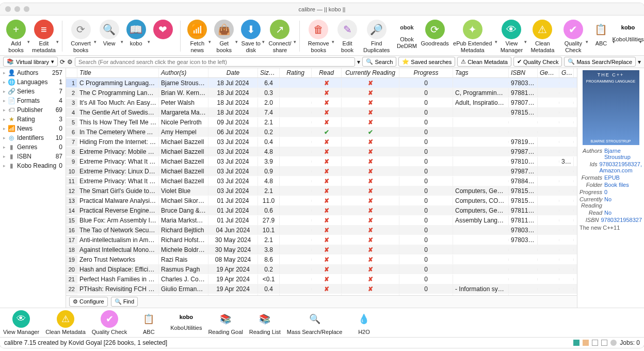 The height and width of the screenshot is (351, 644). What do you see at coordinates (321, 200) in the screenshot?
I see `table-row: 13Practical Malware Analysis: Th…Michael…` at bounding box center [321, 200].